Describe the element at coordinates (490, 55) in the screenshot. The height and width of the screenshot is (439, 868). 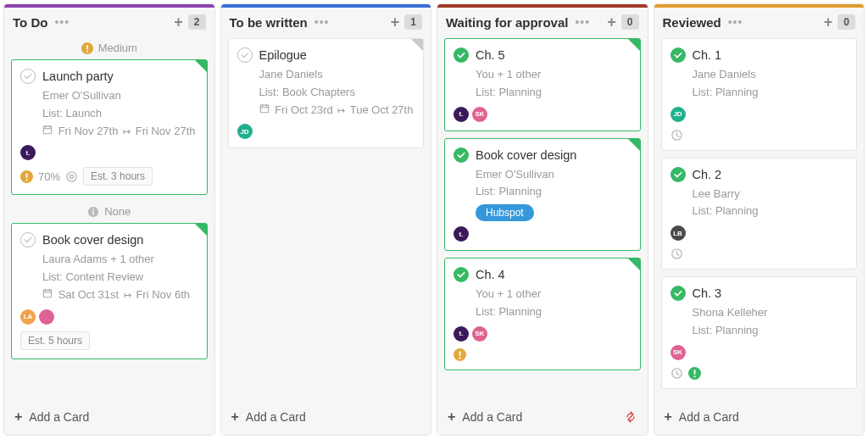
I see `card-title: Ch. 5` at that location.